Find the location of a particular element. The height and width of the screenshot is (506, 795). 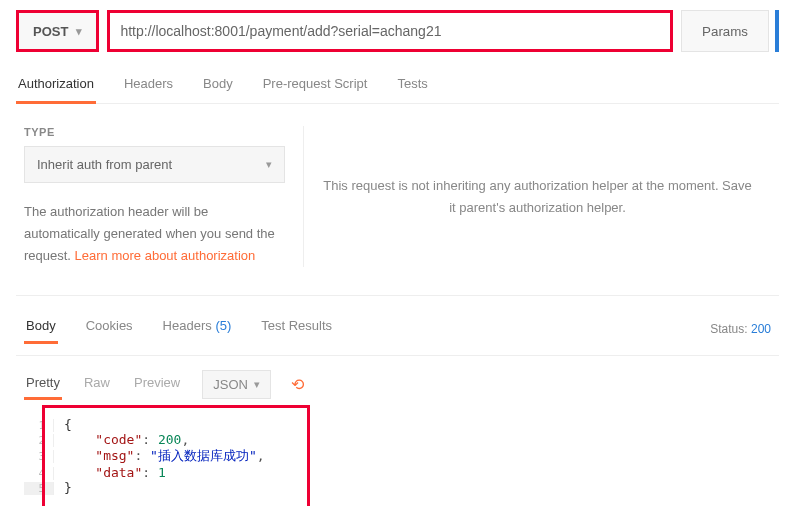

resp-headers-count: (5) is located at coordinates (223, 326).